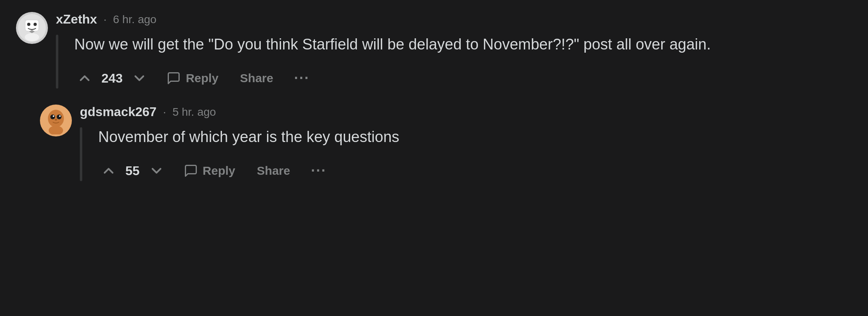  Describe the element at coordinates (407, 153) in the screenshot. I see `comment-content-gdsmack: November of which year is the key questi…` at that location.